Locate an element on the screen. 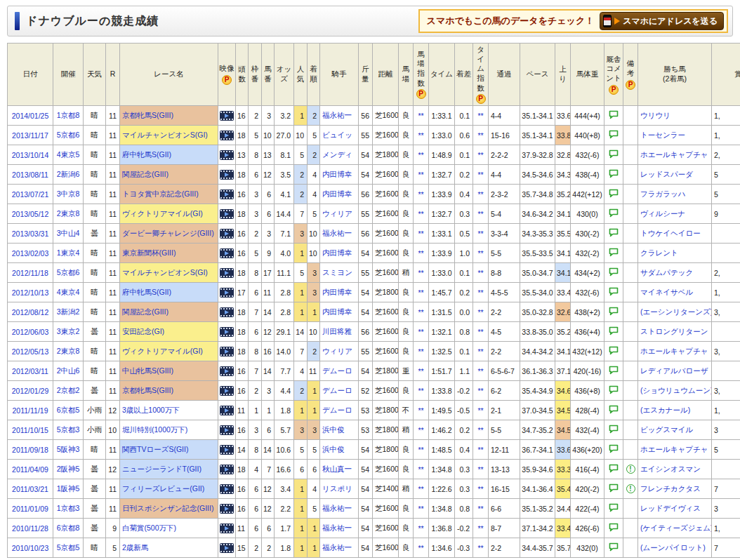  cell-date: 2013/10/14 is located at coordinates (31, 155).